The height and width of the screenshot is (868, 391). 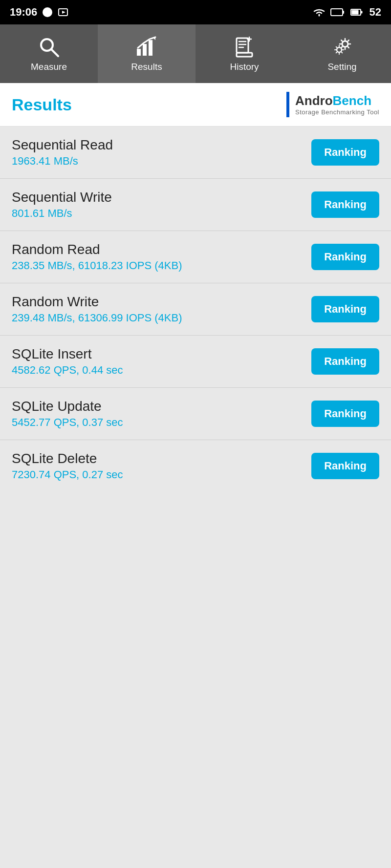 What do you see at coordinates (342, 47) in the screenshot?
I see `gear-icon` at bounding box center [342, 47].